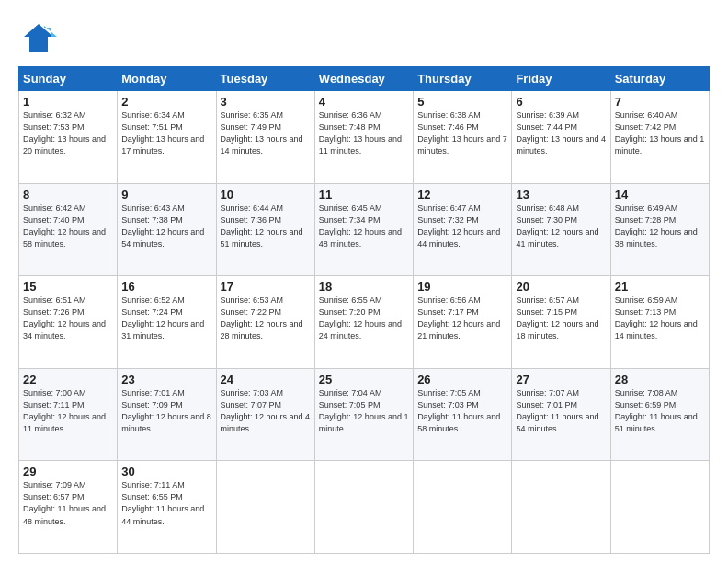 The height and width of the screenshot is (563, 728). Describe the element at coordinates (68, 379) in the screenshot. I see `day-number: 22` at that location.